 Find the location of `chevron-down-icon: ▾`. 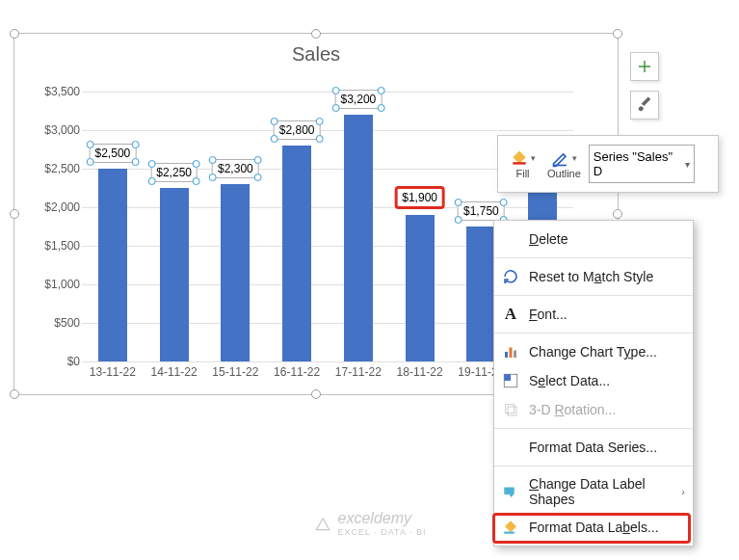

chevron-down-icon: ▾ is located at coordinates (574, 158).